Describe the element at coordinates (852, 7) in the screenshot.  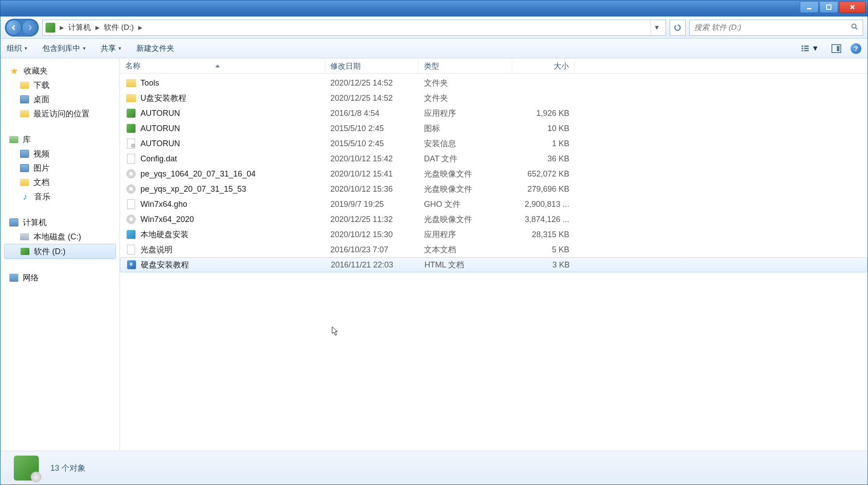
I see `close-button` at that location.